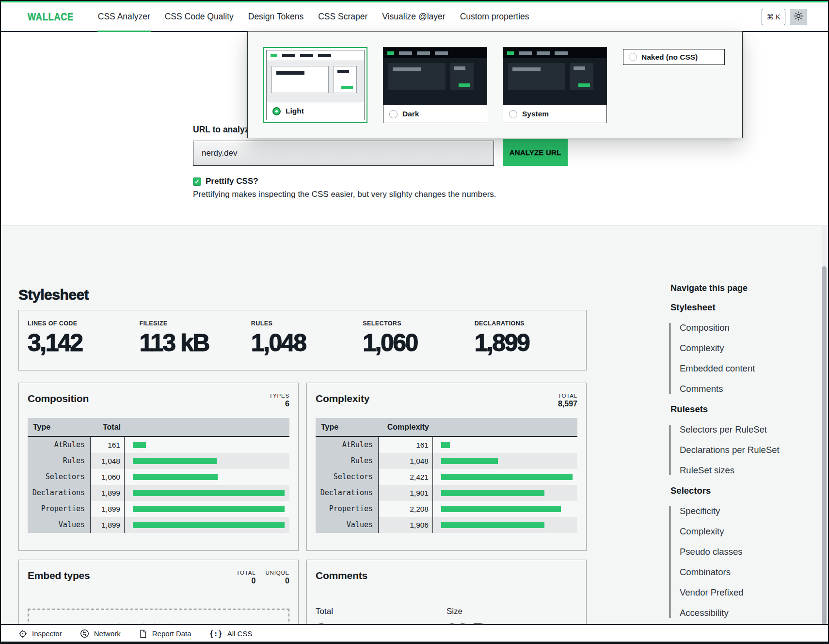 The height and width of the screenshot is (644, 829). What do you see at coordinates (742, 307) in the screenshot?
I see `nav-heading-stylesheet: Stylesheet` at bounding box center [742, 307].